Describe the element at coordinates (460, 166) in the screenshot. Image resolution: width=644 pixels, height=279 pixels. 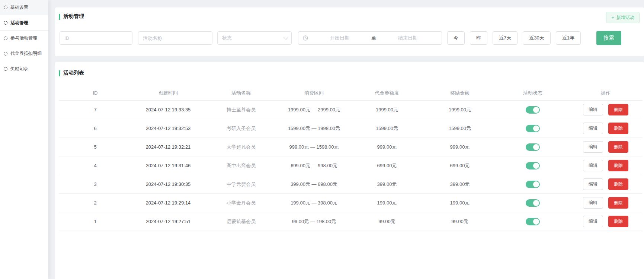
I see `cell-reward-amount: 699.00元` at that location.